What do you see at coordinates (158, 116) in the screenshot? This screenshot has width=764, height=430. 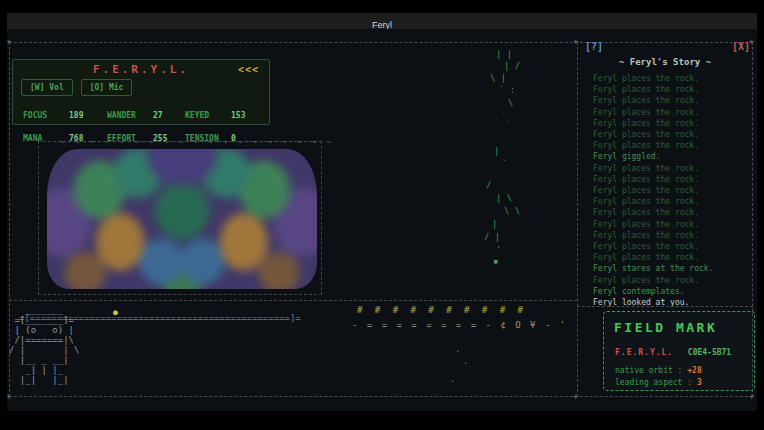 I see `stat-value: 27` at bounding box center [158, 116].